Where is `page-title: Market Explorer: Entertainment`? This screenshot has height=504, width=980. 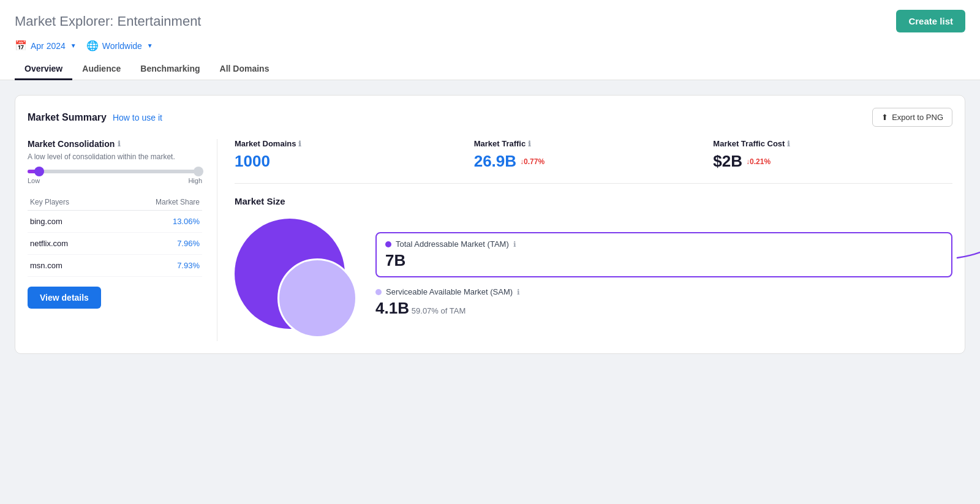 page-title: Market Explorer: Entertainment is located at coordinates (108, 21).